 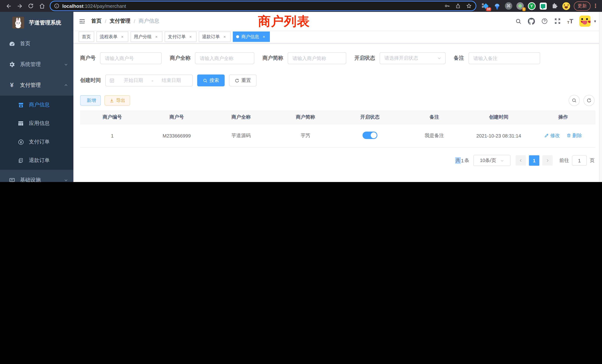 I want to click on ext-blocks-icon: 10, so click(x=486, y=6).